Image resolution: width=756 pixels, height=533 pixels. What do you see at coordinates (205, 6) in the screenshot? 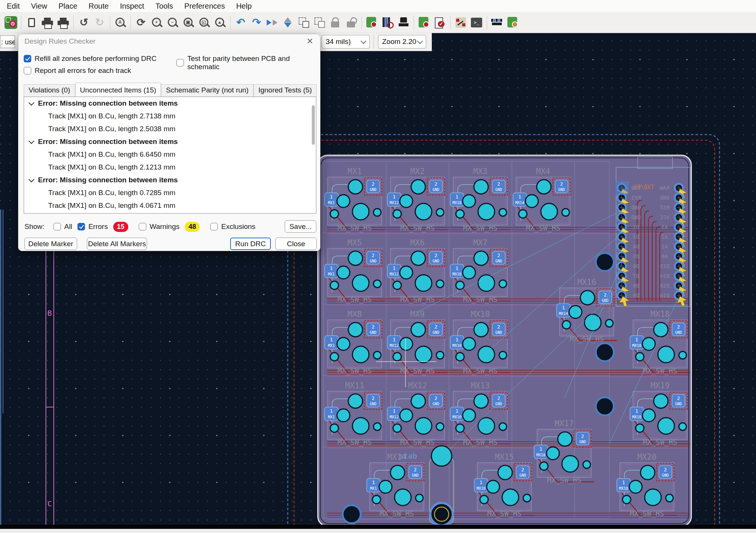
I see `menu-preferences: Preferences` at bounding box center [205, 6].